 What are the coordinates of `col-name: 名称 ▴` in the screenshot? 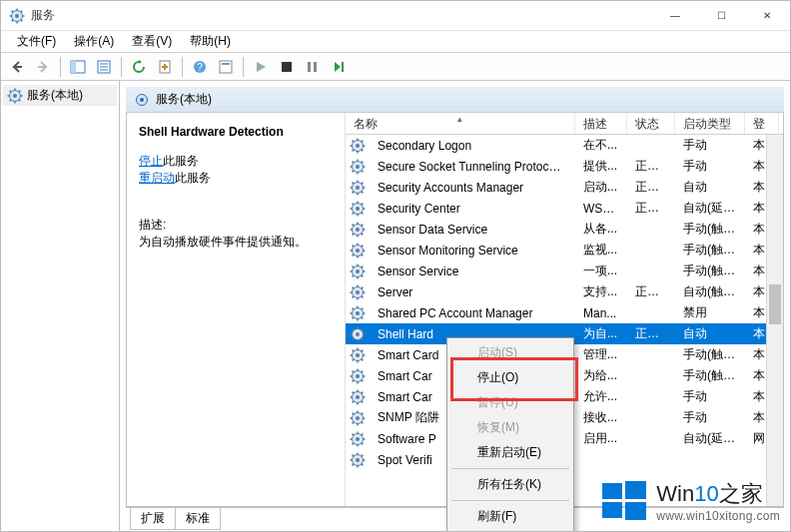 It's located at (460, 124).